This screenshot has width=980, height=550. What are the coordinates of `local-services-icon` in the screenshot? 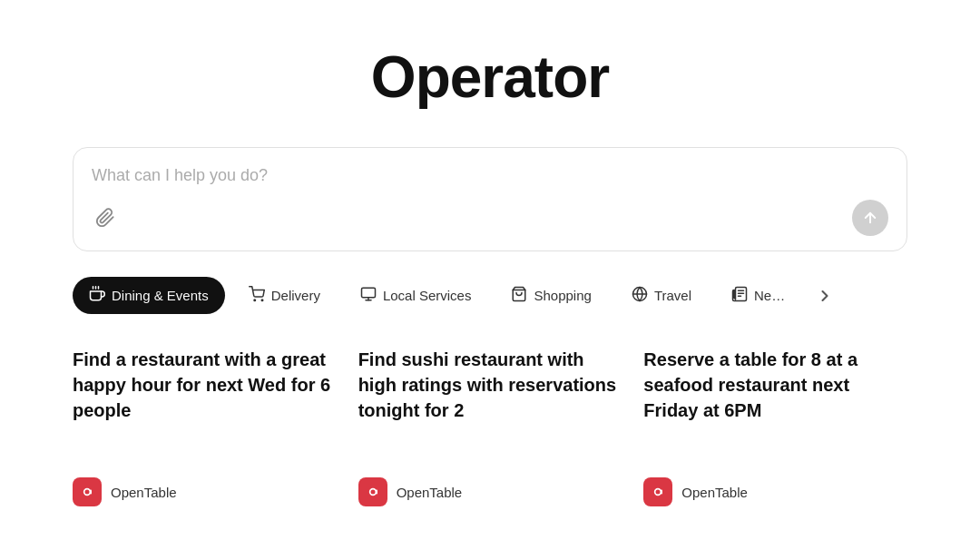 It's located at (368, 296).